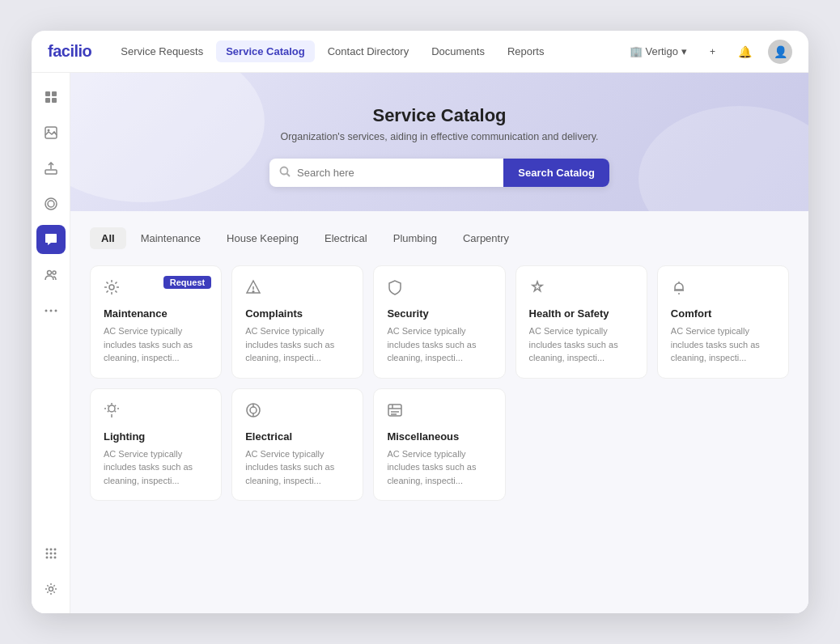 The width and height of the screenshot is (840, 644). What do you see at coordinates (265, 52) in the screenshot?
I see `nav-item-service-catalog: Service Catalog` at bounding box center [265, 52].